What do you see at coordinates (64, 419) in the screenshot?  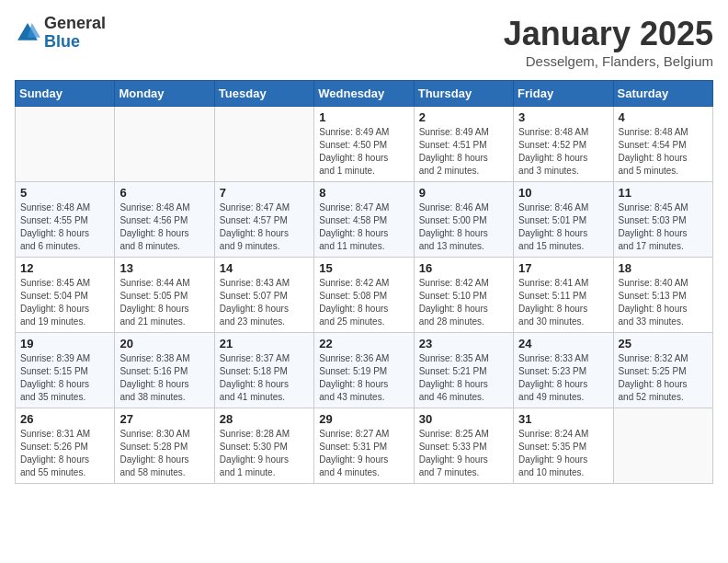 I see `day-number: 26` at bounding box center [64, 419].